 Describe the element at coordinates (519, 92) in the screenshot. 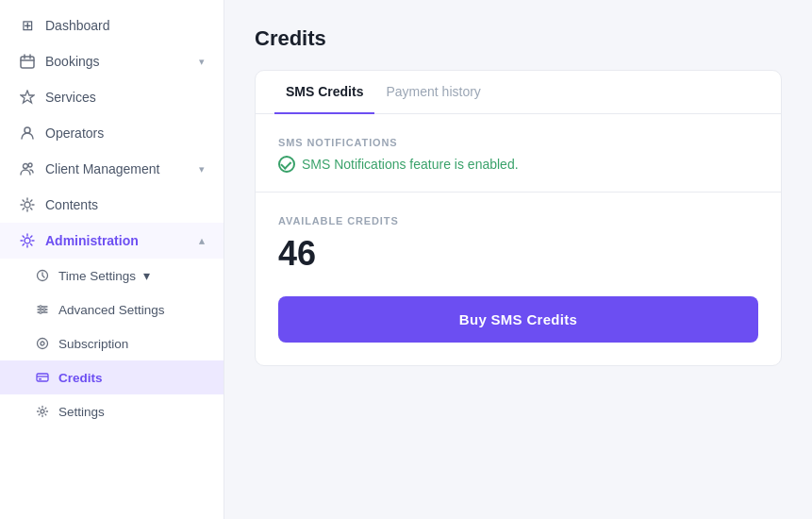

I see `tabs-bar: SMS Credits Payment history` at that location.